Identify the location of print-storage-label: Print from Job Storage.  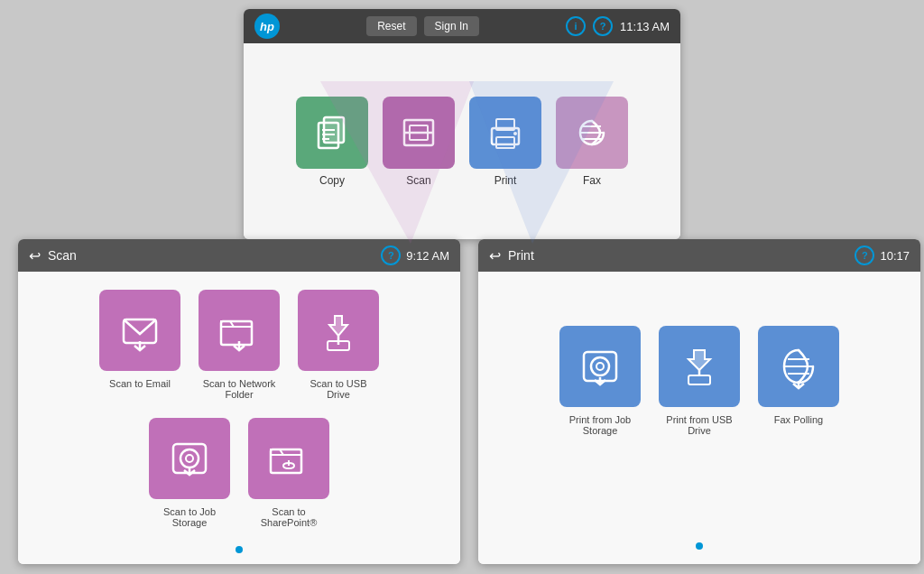
(600, 425).